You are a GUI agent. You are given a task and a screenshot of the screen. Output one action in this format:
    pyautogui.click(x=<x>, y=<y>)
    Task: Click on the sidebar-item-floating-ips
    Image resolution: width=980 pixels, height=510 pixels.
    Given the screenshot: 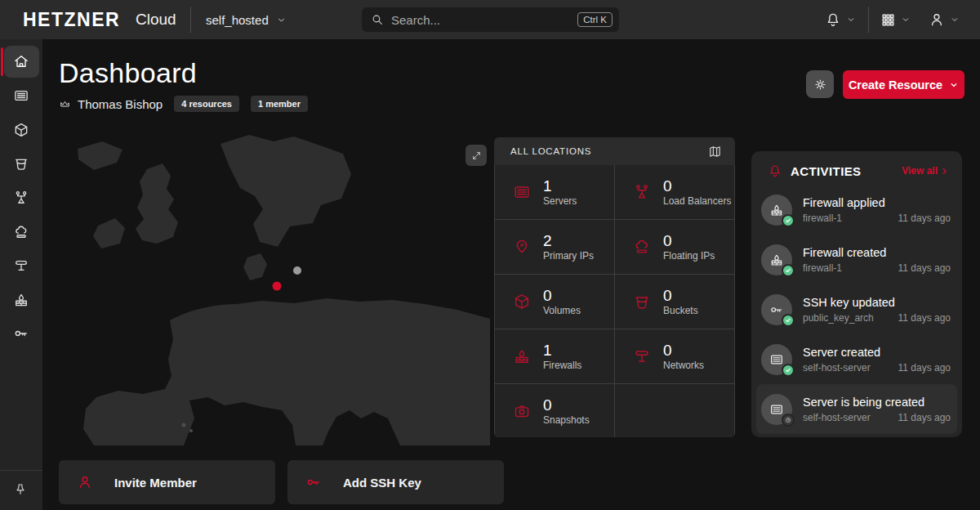 What is the action you would take?
    pyautogui.click(x=21, y=232)
    